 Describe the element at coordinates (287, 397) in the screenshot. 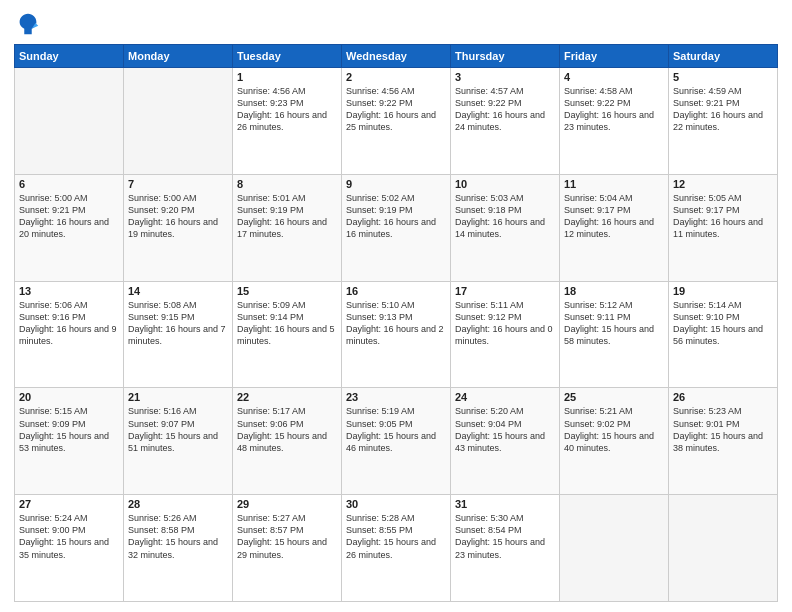

I see `day-number: 22` at that location.